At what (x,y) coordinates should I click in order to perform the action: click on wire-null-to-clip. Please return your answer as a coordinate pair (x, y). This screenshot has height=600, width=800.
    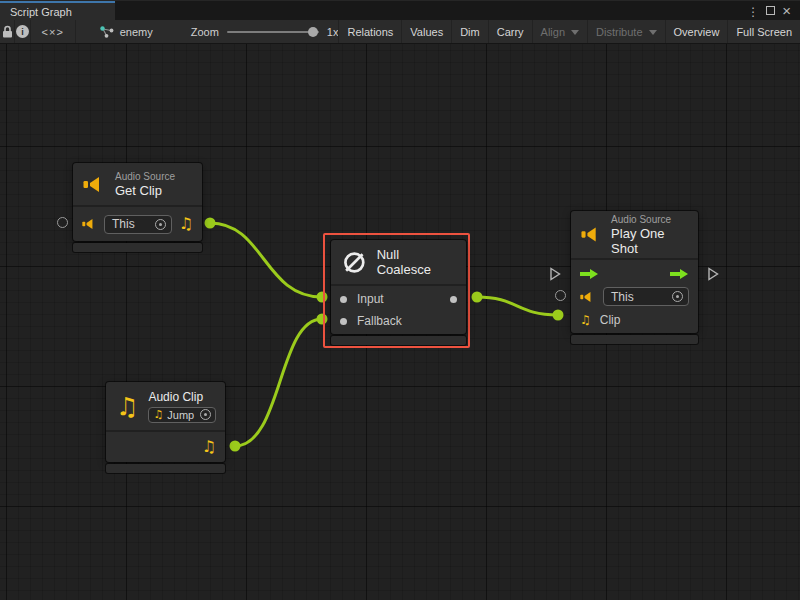
    Looking at the image, I should click on (518, 306).